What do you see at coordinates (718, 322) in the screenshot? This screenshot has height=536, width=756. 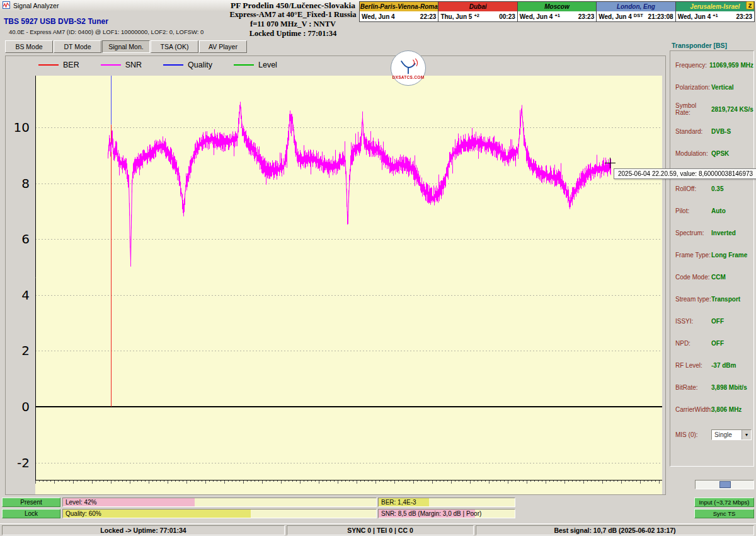 I see `field-value: OFF` at bounding box center [718, 322].